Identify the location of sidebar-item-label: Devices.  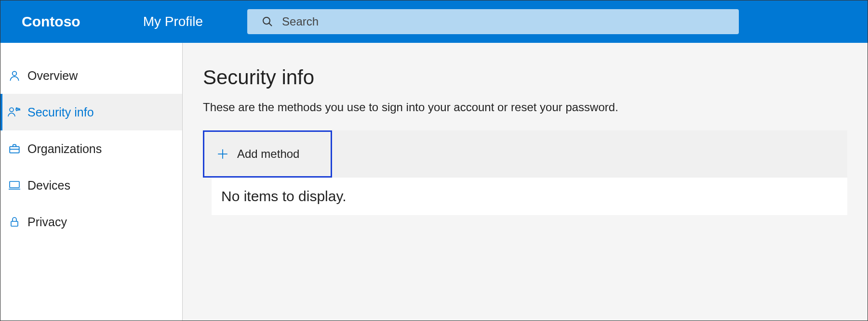
(49, 186).